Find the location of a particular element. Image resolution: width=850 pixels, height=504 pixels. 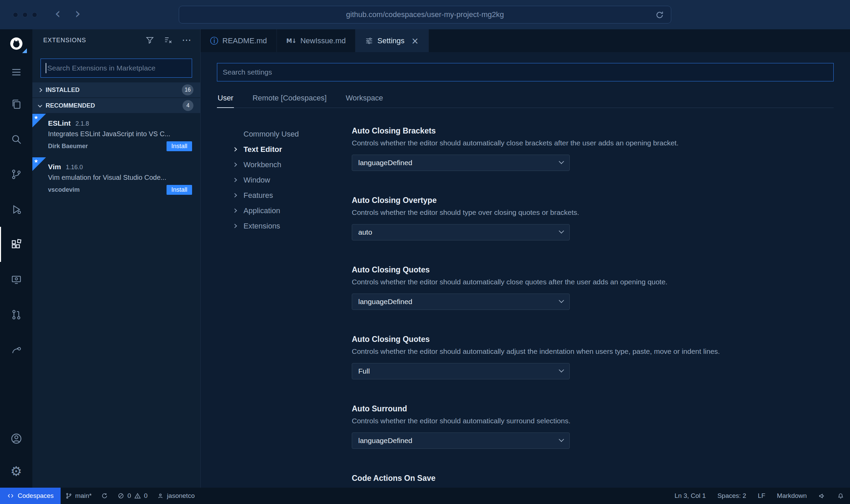

setting-dropdown: auto is located at coordinates (461, 232).